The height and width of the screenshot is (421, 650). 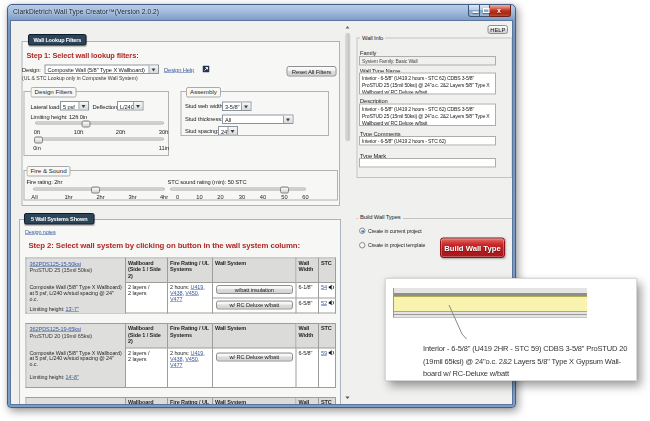 What do you see at coordinates (138, 106) in the screenshot?
I see `deflection-combo-arrow-icon` at bounding box center [138, 106].